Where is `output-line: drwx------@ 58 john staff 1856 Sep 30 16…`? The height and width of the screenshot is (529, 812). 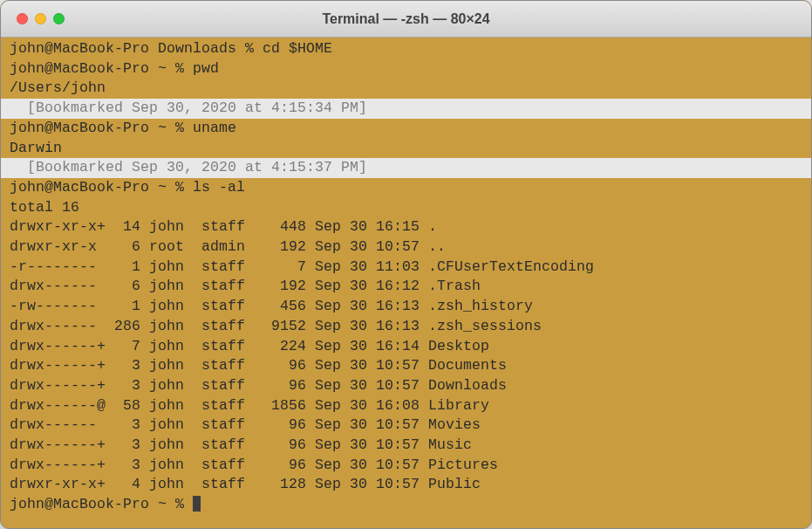
output-line: drwx------@ 58 john staff 1856 Sep 30 16… is located at coordinates (406, 407).